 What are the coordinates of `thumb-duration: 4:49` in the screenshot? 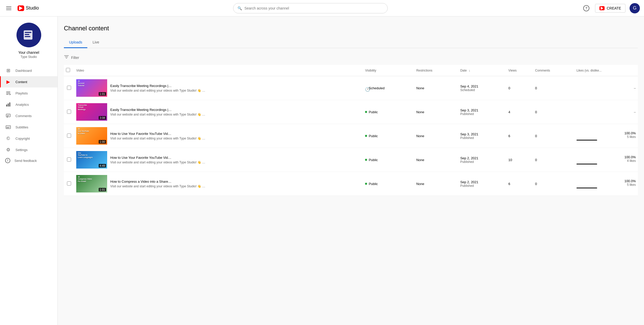 It's located at (103, 166).